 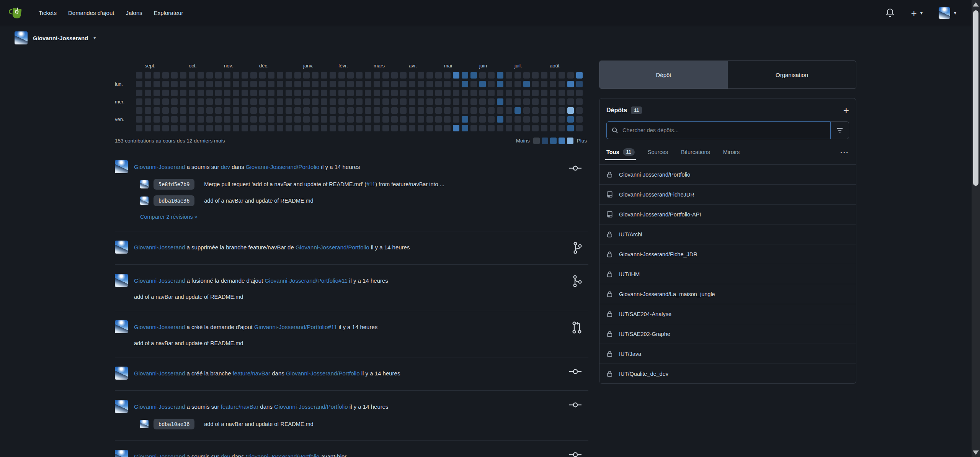 I want to click on commit-sha-link: 5e8fd5e7b9, so click(x=174, y=184).